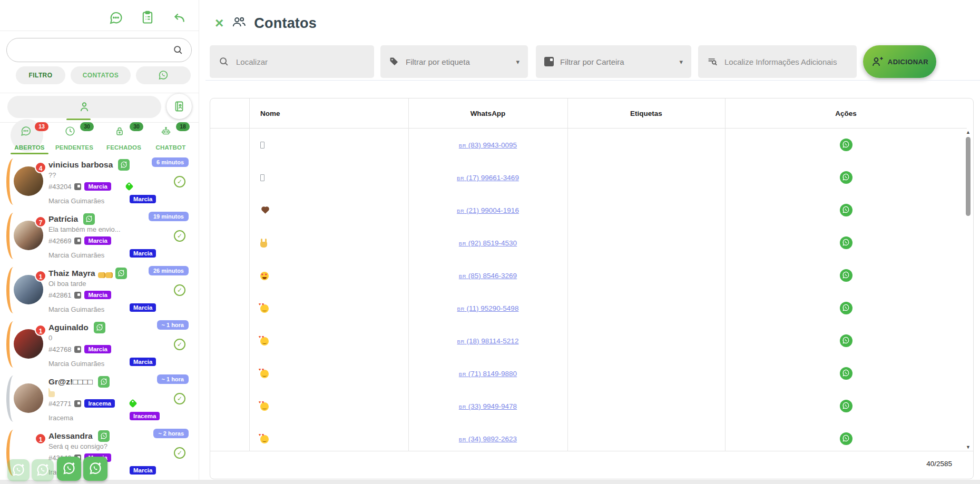 This screenshot has width=980, height=484. I want to click on carteira-filter-dropdown: Filtrar por Carteira ▾, so click(613, 62).